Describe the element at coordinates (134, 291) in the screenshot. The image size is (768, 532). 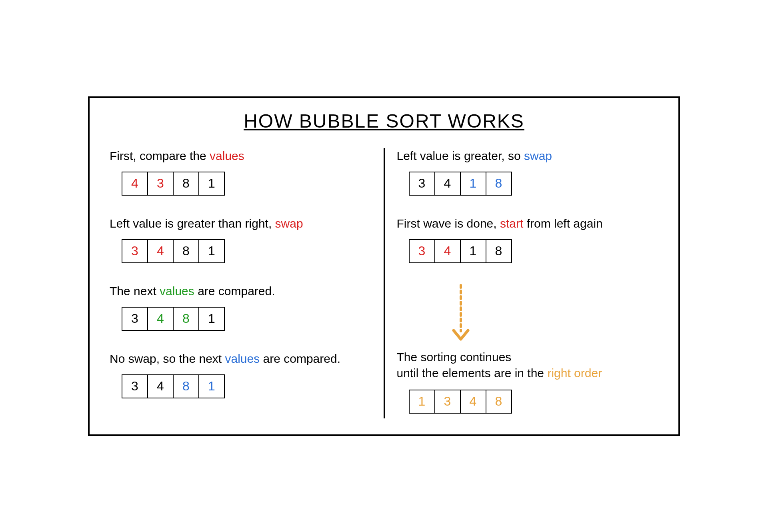
I see `text-span: The next` at that location.